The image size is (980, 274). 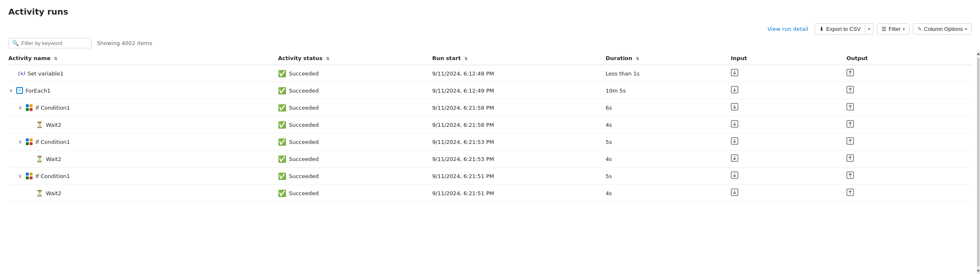 What do you see at coordinates (490, 58) in the screenshot?
I see `table-header: Activity name ⇅ Activity status ⇅ Run st…` at bounding box center [490, 58].